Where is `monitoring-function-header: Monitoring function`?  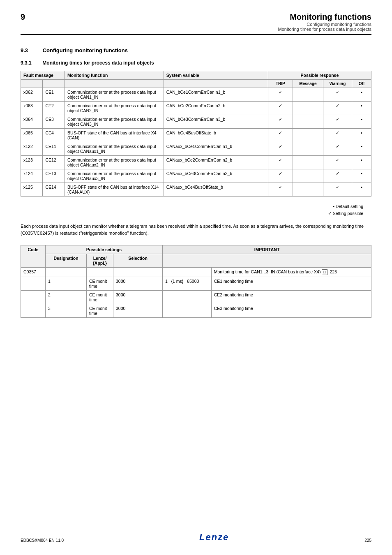
monitoring-function-header: Monitoring function is located at coordinates (114, 76).